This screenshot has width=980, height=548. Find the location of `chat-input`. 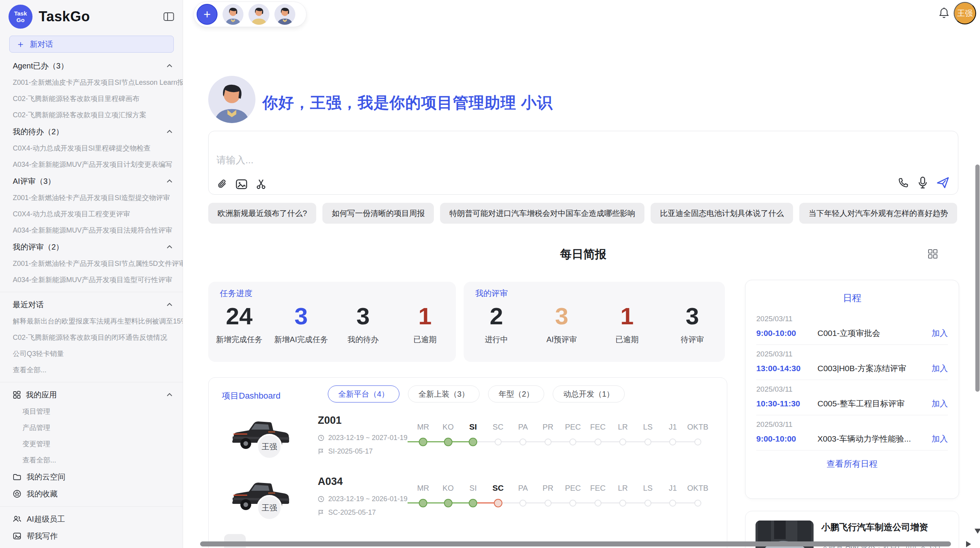

chat-input is located at coordinates (449, 162).